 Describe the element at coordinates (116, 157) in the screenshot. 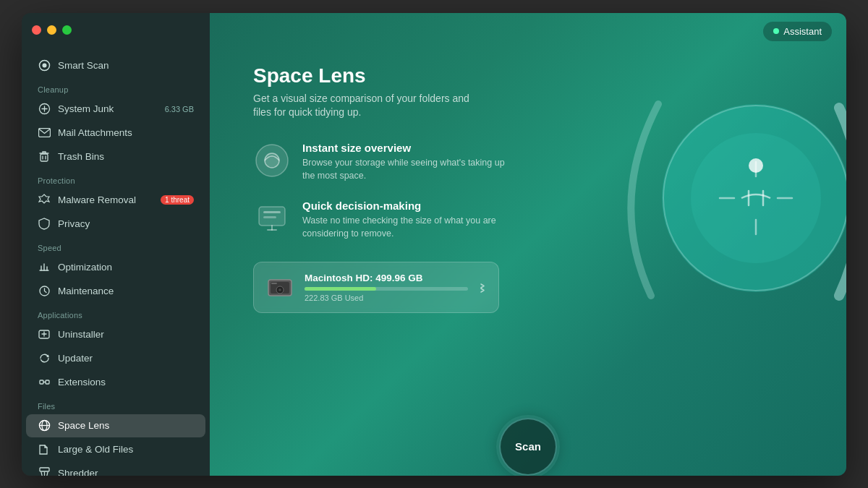

I see `sidebar-item-trash-bins: Trash Bins` at that location.